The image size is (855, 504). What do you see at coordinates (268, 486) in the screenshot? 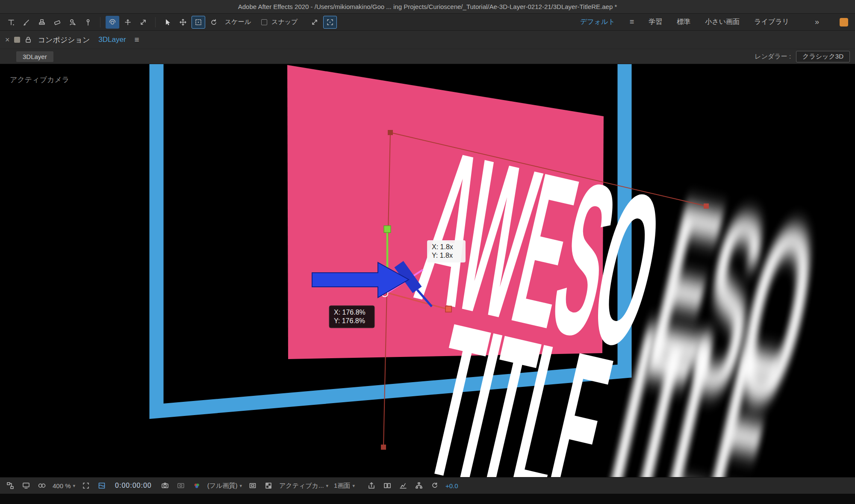
I see `transparency-grid-button` at bounding box center [268, 486].